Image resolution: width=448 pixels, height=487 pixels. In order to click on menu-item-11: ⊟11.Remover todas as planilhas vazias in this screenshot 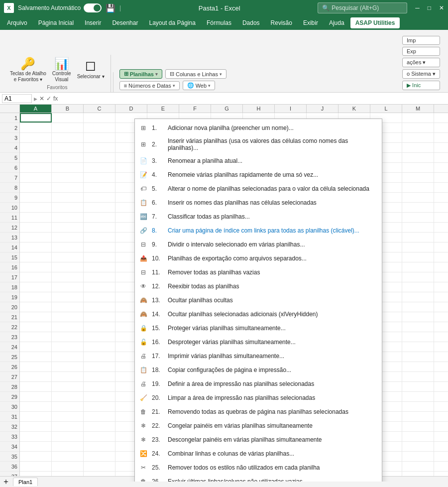, I will do `click(258, 272)`.